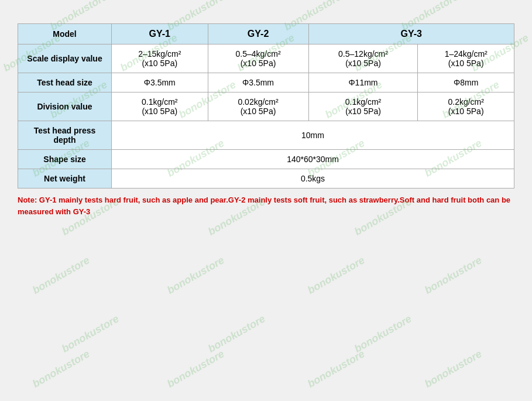  Describe the element at coordinates (160, 107) in the screenshot. I see `division-value-gy1: 0.1kg/cm² (x10 5Pa)` at that location.